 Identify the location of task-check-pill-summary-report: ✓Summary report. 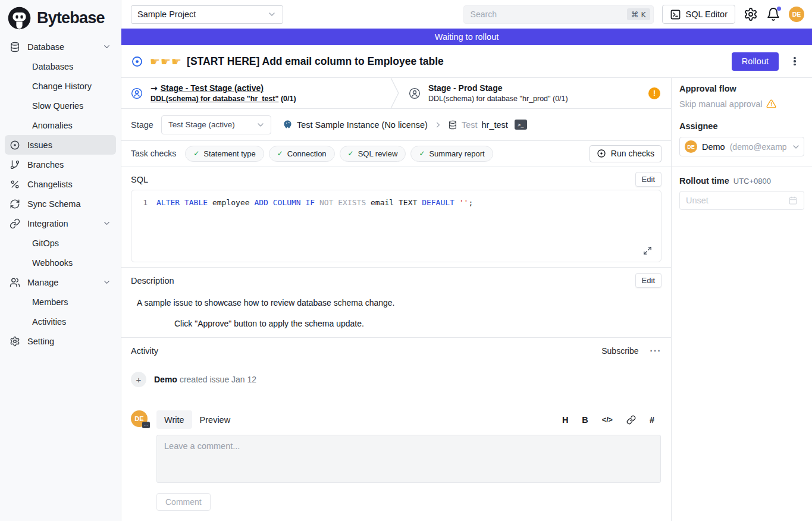
(452, 153).